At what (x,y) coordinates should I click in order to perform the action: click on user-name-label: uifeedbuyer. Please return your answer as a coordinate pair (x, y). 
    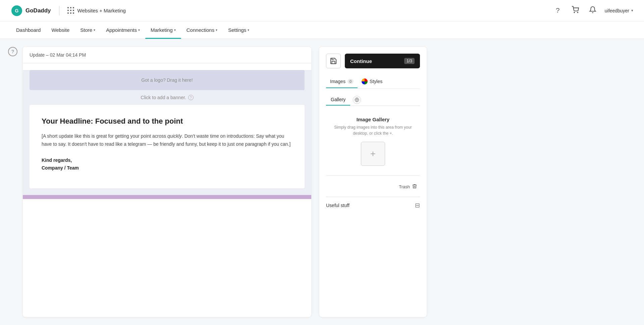
    Looking at the image, I should click on (617, 11).